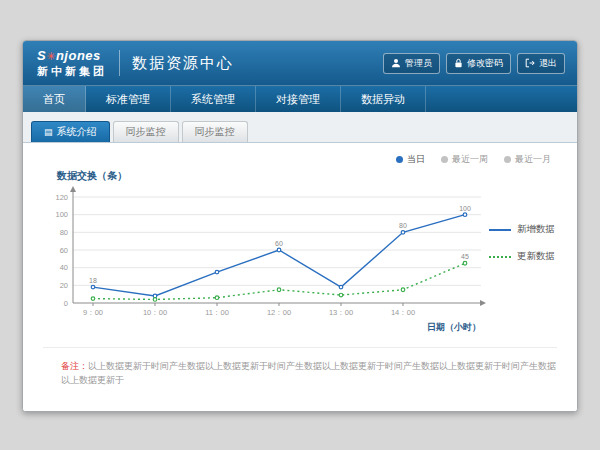  I want to click on svg-text: 10：00, so click(155, 312).